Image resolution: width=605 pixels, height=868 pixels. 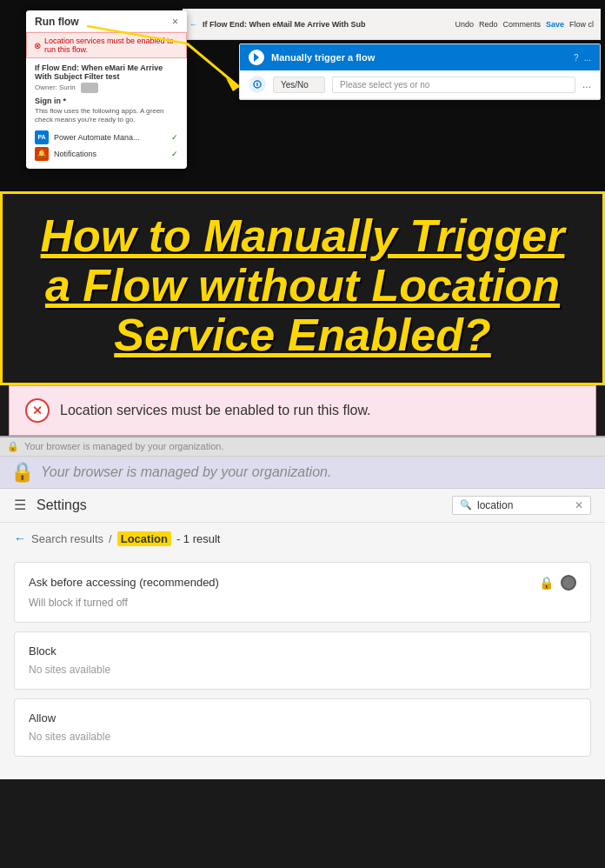 I want to click on pa-bar-actions: Undo Redo Comments Save Flow cl, so click(x=524, y=24).